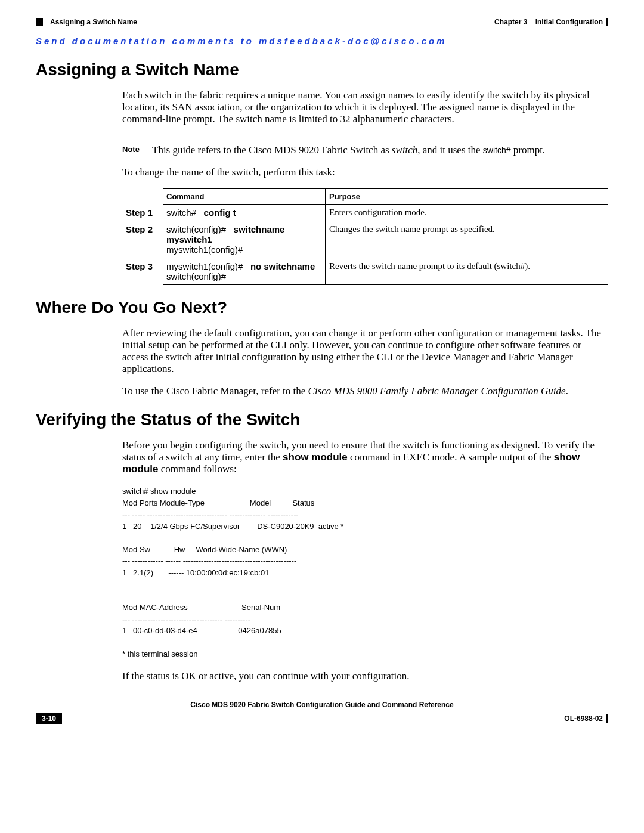  I want to click on page-header: Assigning a Switch Name Chapter 3 Initia…, so click(322, 22).